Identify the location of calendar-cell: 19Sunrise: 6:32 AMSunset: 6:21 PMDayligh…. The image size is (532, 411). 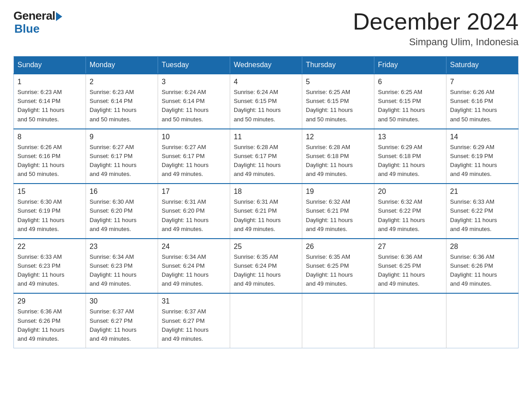
(339, 211).